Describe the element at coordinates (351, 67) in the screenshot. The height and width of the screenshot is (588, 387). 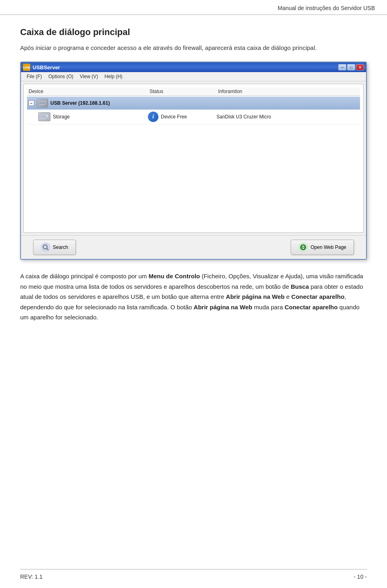
I see `window-controls: ─ □ ✕` at that location.